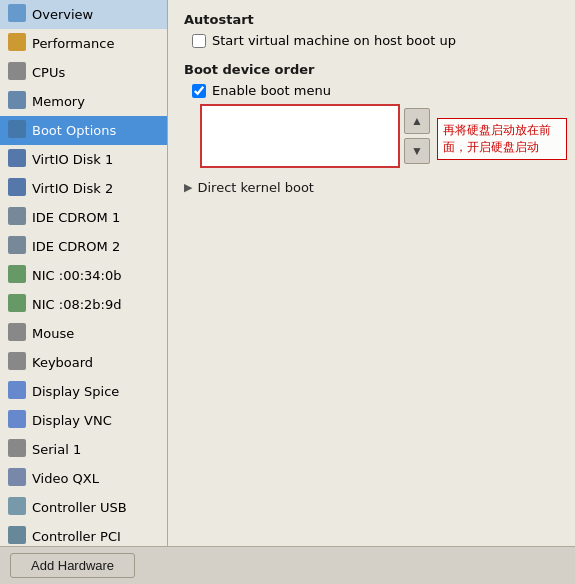 Image resolution: width=575 pixels, height=584 pixels. I want to click on performance-icon, so click(17, 44).